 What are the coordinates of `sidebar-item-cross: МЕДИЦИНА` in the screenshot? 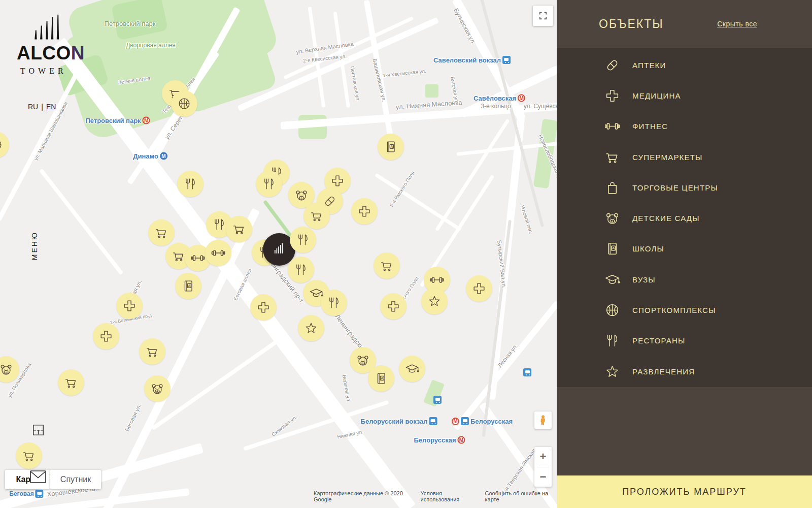 It's located at (684, 96).